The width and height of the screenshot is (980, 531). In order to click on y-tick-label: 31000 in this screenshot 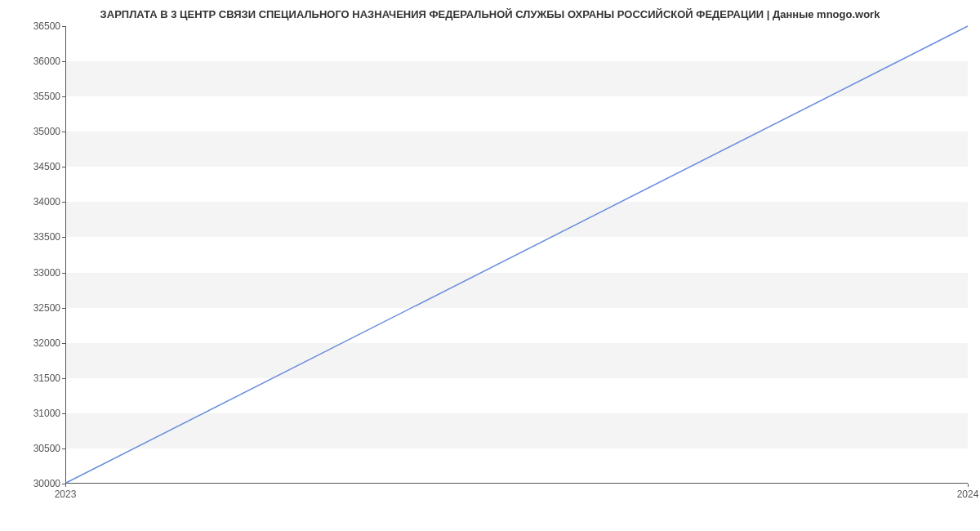, I will do `click(32, 413)`.